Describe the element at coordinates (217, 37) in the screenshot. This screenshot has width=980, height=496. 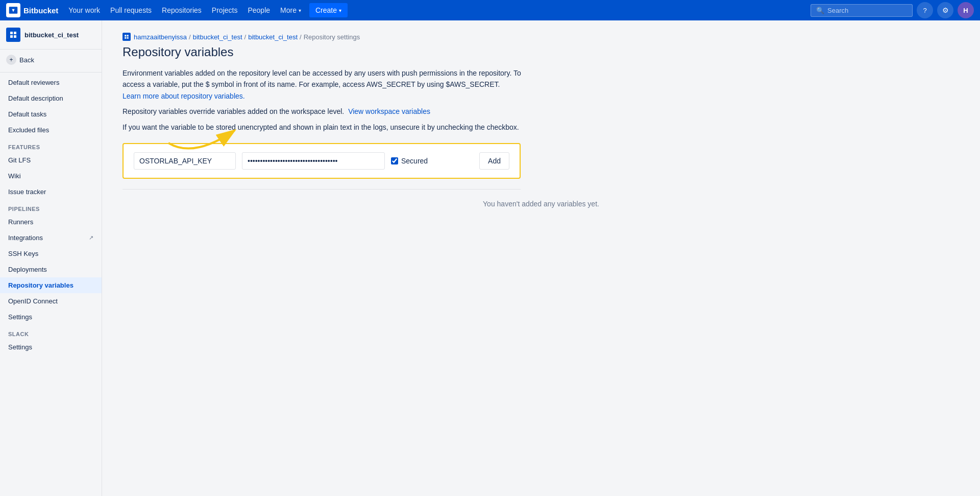
I see `breadcrumb-repo1: bitbucket_ci_test` at that location.